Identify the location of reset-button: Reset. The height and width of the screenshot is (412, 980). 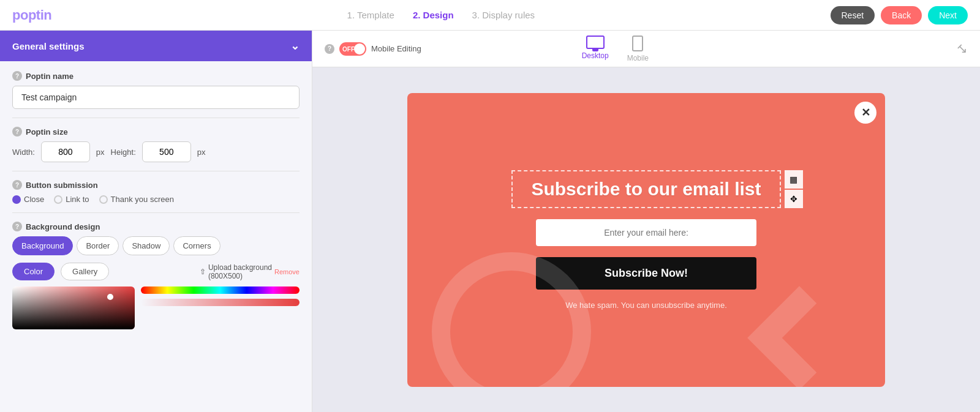
(853, 15).